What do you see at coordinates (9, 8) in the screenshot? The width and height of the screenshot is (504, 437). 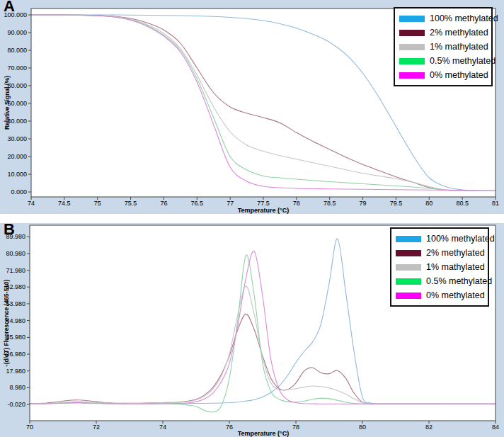 I see `panel-a-label: A` at bounding box center [9, 8].